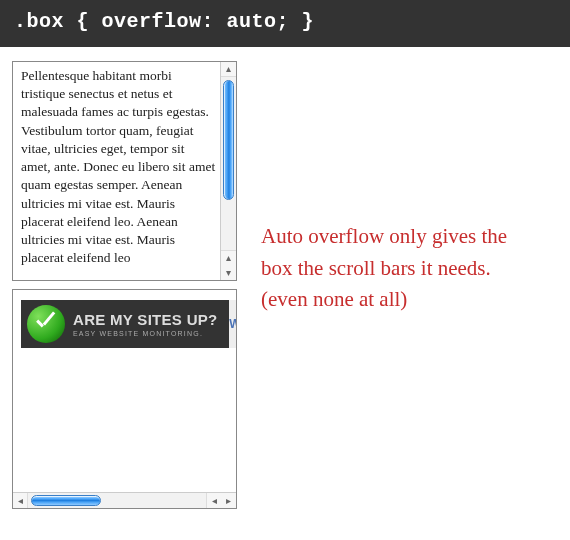 This screenshot has width=570, height=540. What do you see at coordinates (46, 324) in the screenshot?
I see `checkmark-icon` at bounding box center [46, 324].